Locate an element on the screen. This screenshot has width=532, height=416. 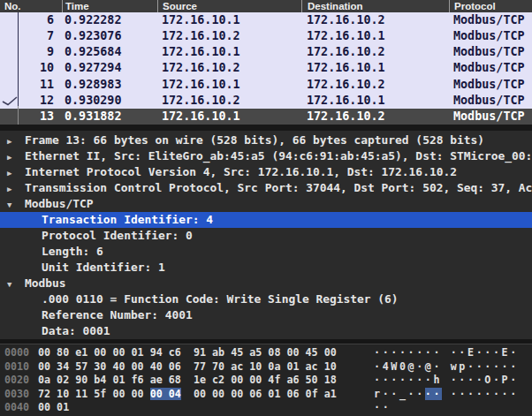
column-header-destination: Destination is located at coordinates (375, 6).